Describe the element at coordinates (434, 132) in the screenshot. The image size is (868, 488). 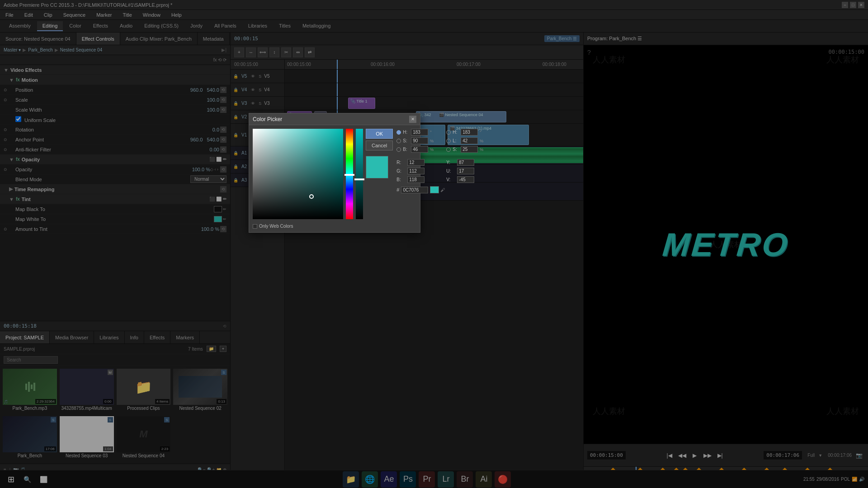
I see `h-unit: °` at that location.